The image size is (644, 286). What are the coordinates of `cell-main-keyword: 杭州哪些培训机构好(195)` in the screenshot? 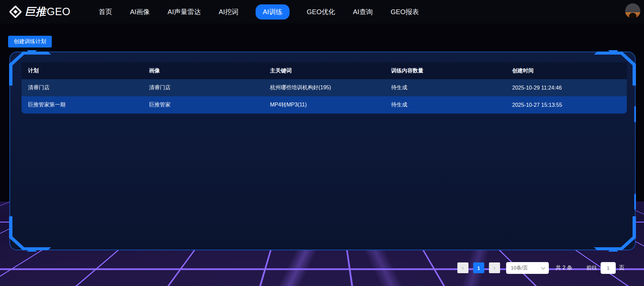 It's located at (324, 88).